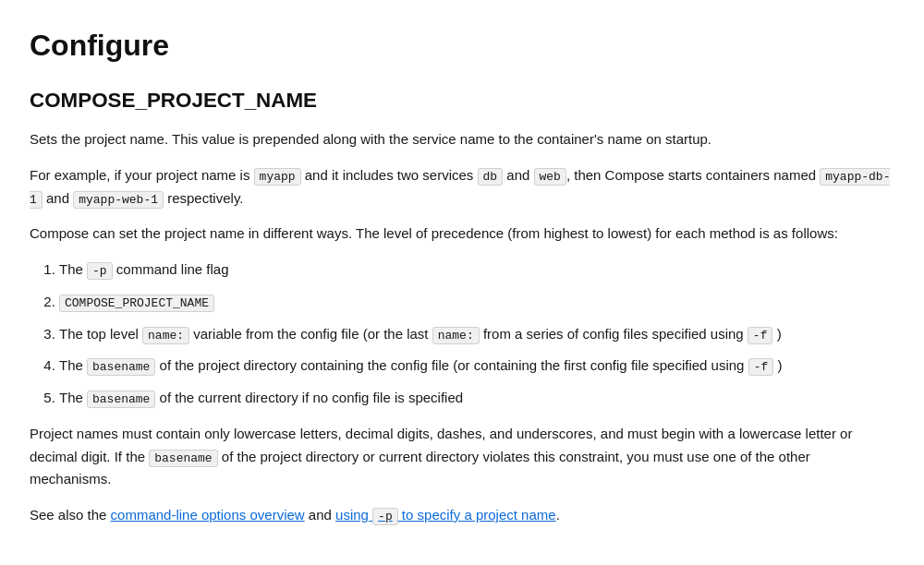 This screenshot has height=565, width=924. I want to click on list-item-4-suffix: ), so click(778, 366).